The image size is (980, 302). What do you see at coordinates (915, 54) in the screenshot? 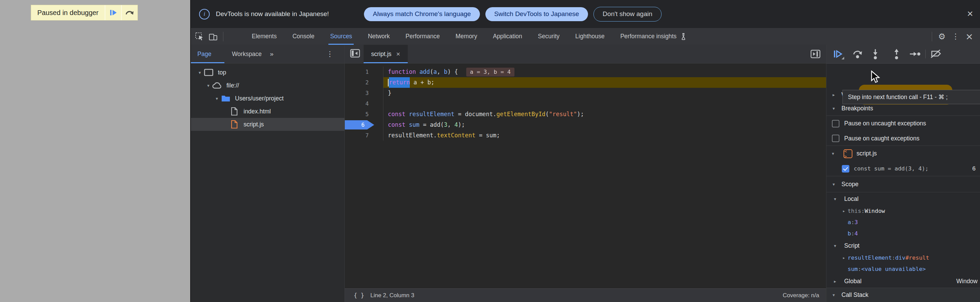
I see `step-button` at bounding box center [915, 54].